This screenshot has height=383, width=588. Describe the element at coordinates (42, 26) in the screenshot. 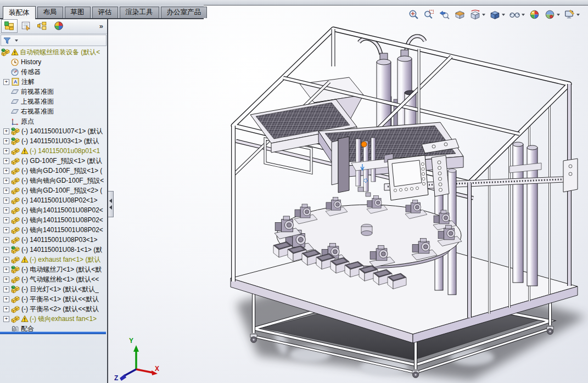

I see `manager-tab-configurationmanager` at that location.